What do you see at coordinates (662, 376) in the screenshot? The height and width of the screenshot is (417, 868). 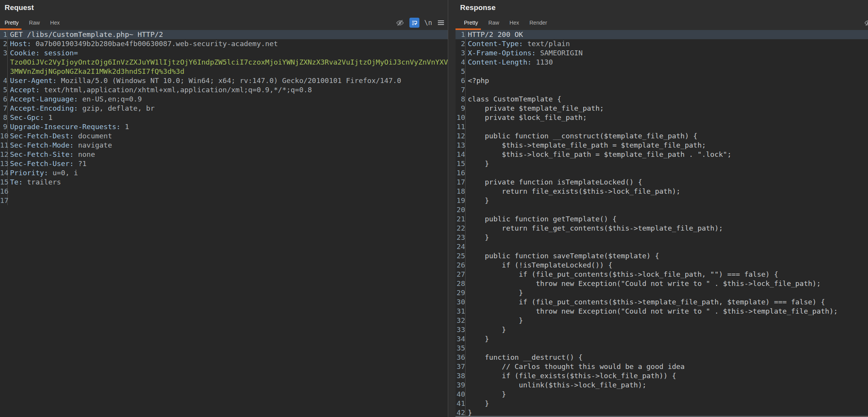 I see `code-line: 38 if (file_exists($this->lock_file_path…` at bounding box center [662, 376].